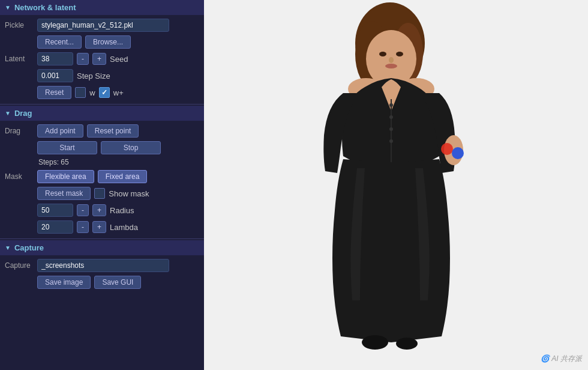 This screenshot has height=370, width=588. I want to click on lambda-label: Lambda, so click(124, 227).